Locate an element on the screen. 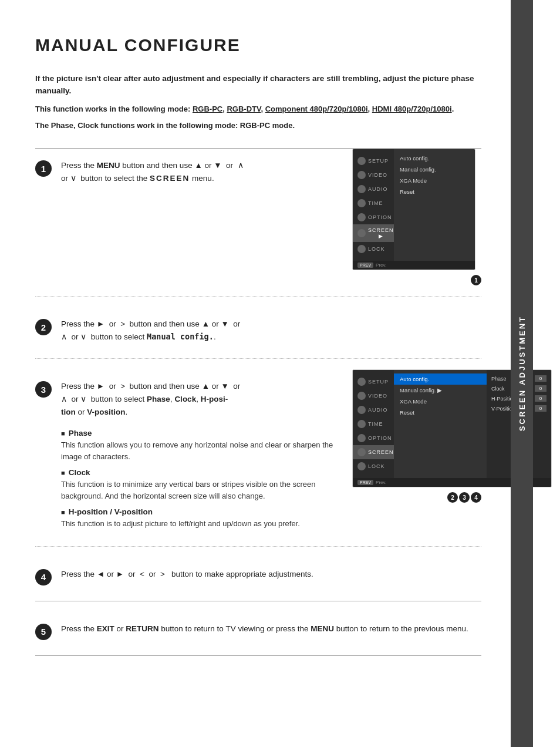  right-val-hpos: 0 is located at coordinates (541, 398).